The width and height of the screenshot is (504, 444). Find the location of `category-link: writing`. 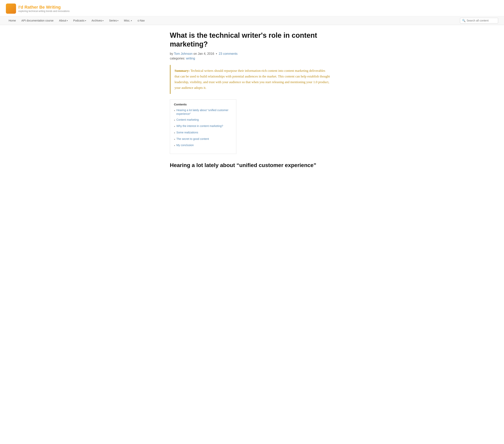

category-link: writing is located at coordinates (191, 58).